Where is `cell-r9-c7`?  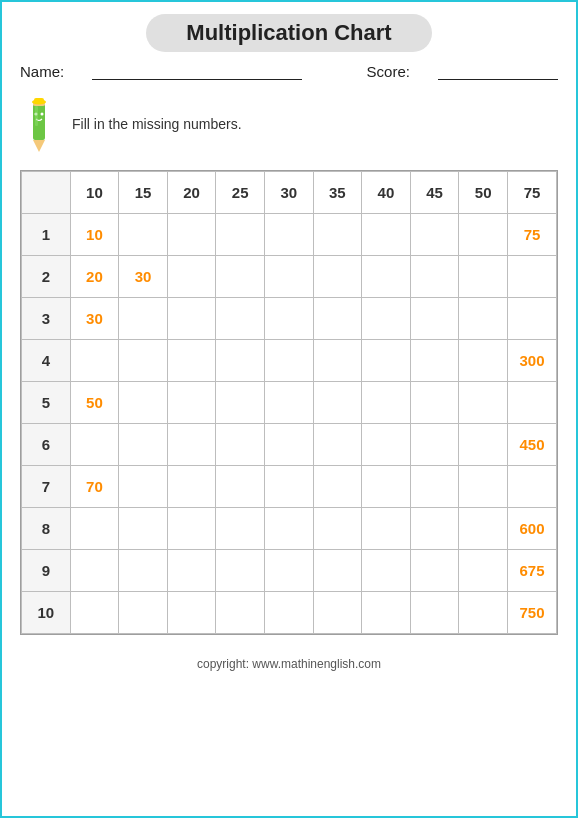 cell-r9-c7 is located at coordinates (434, 613).